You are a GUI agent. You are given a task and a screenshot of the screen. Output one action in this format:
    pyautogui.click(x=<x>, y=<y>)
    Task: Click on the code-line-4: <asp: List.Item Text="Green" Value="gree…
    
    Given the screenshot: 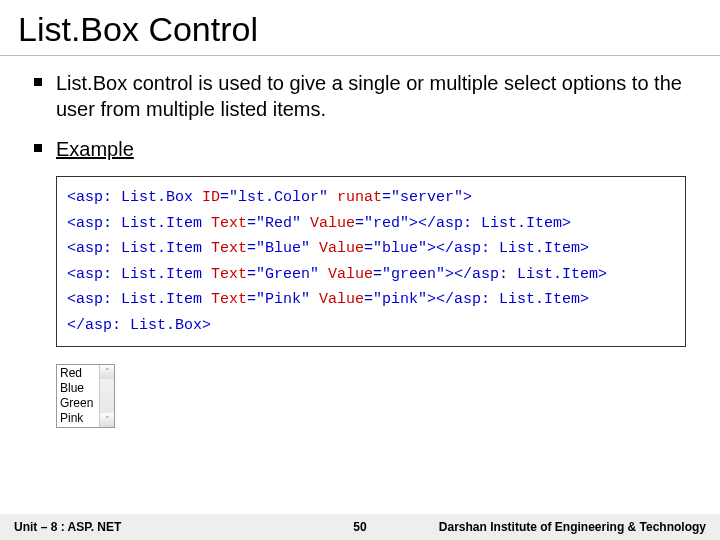 What is the action you would take?
    pyautogui.click(x=371, y=275)
    